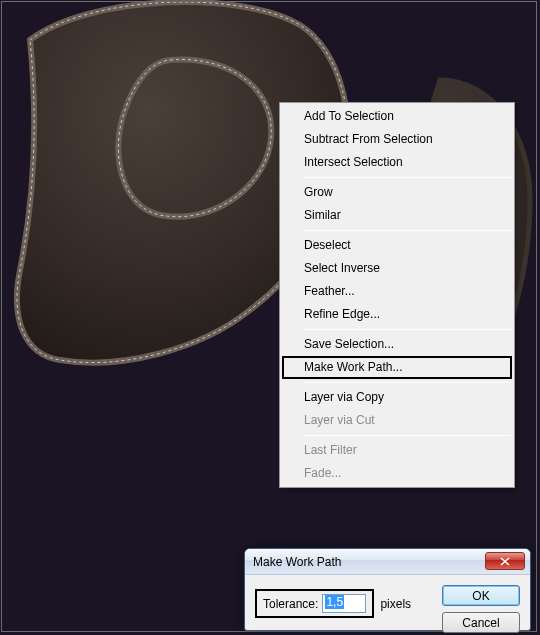  What do you see at coordinates (397, 314) in the screenshot?
I see `menu-refine-edge: Refine Edge...` at bounding box center [397, 314].